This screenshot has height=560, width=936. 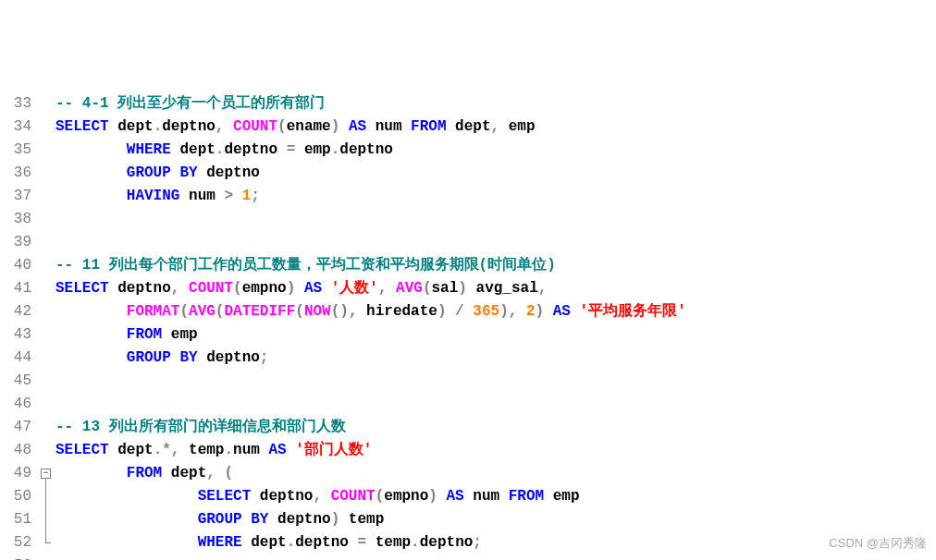 I want to click on token: '部门人数', so click(x=333, y=450).